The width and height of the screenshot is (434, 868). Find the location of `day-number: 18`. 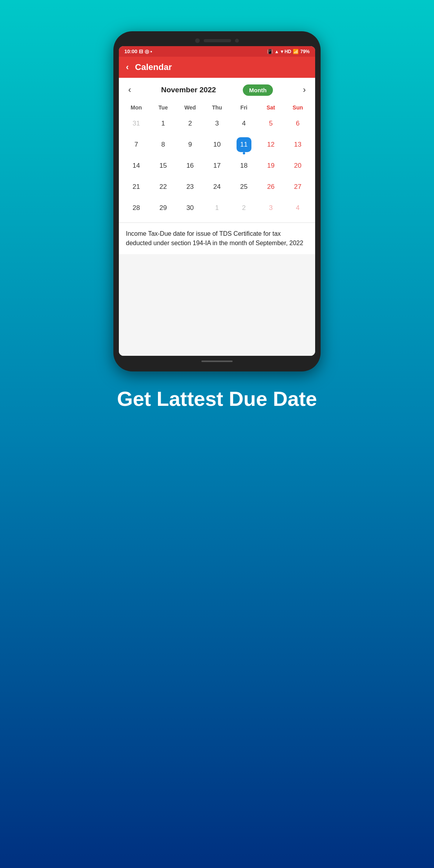

day-number: 18 is located at coordinates (244, 166).